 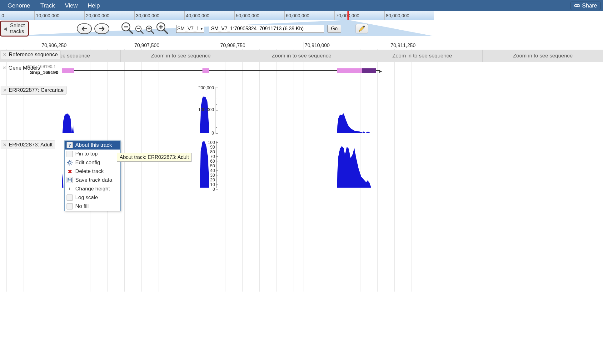 What do you see at coordinates (82, 206) in the screenshot?
I see `context-menu-label: No fill` at bounding box center [82, 206].